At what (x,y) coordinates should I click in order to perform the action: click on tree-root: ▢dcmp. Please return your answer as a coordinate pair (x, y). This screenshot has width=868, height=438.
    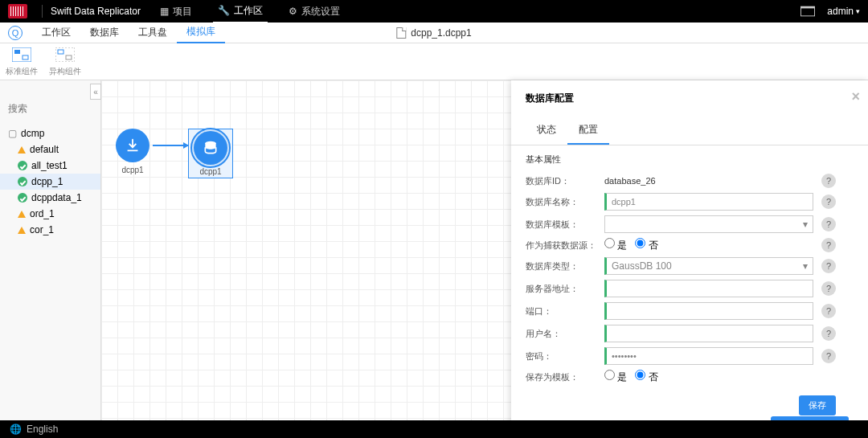
    Looking at the image, I should click on (50, 133).